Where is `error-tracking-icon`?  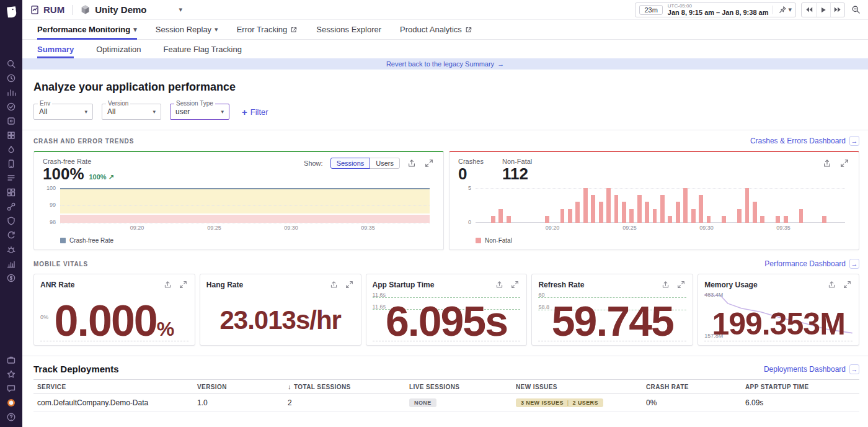 error-tracking-icon is located at coordinates (11, 249).